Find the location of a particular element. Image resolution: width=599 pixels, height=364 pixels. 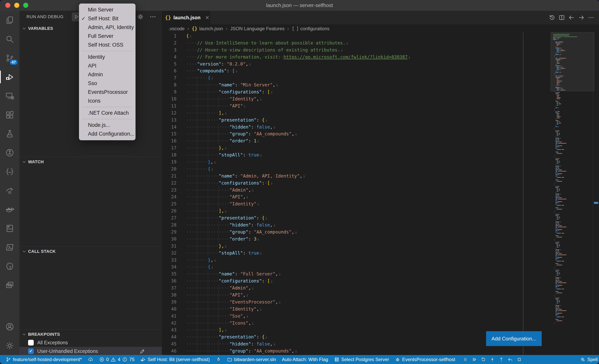

sidebar-more-actions-button is located at coordinates (153, 17).